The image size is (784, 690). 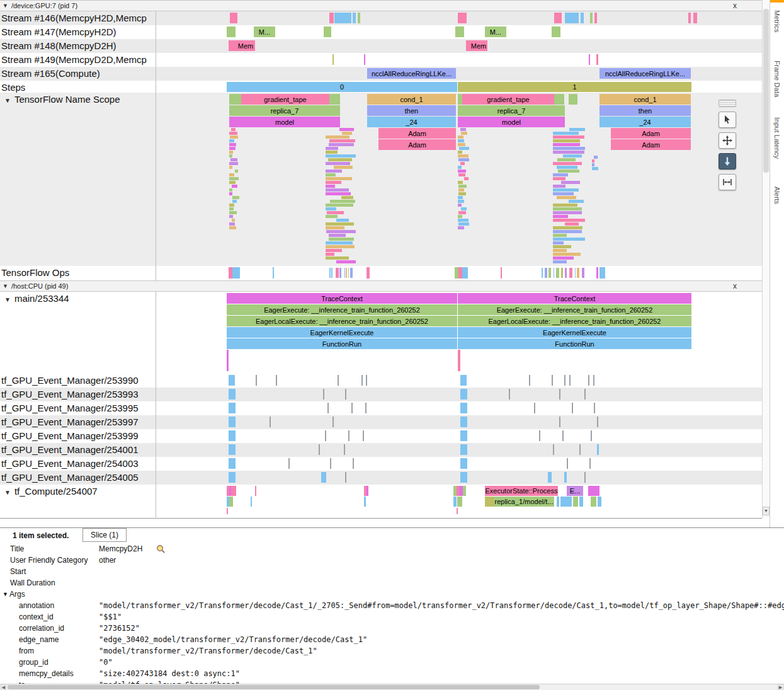 I want to click on trace-slice: replica_1/model/t..., so click(x=524, y=502).